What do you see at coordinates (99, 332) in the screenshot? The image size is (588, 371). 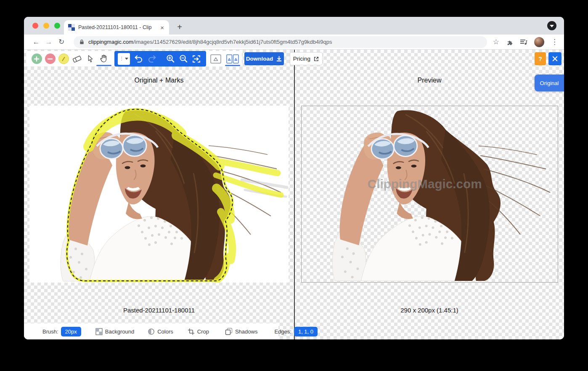 I see `background-checker-icon` at bounding box center [99, 332].